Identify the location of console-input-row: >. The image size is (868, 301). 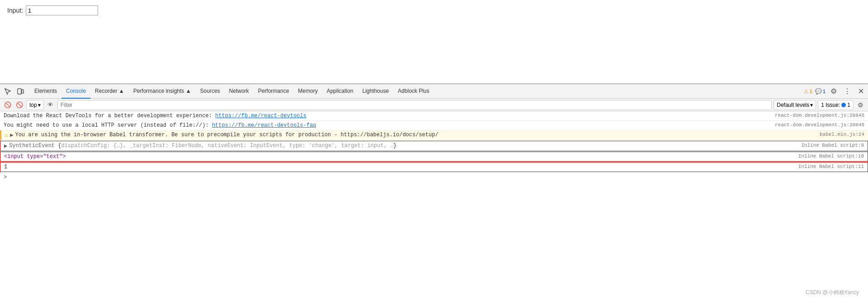
(434, 177).